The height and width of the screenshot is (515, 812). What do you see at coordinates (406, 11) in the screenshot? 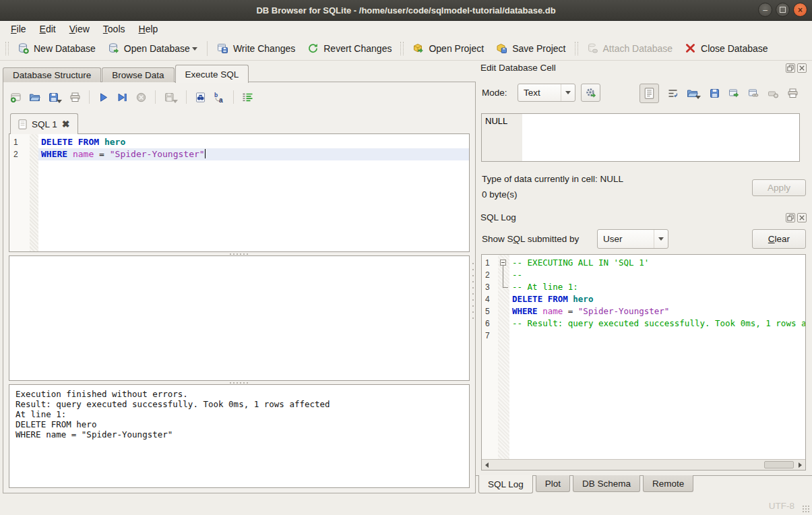
I see `title-bar: DB Browser for SQLite - /home/user/code/…` at bounding box center [406, 11].